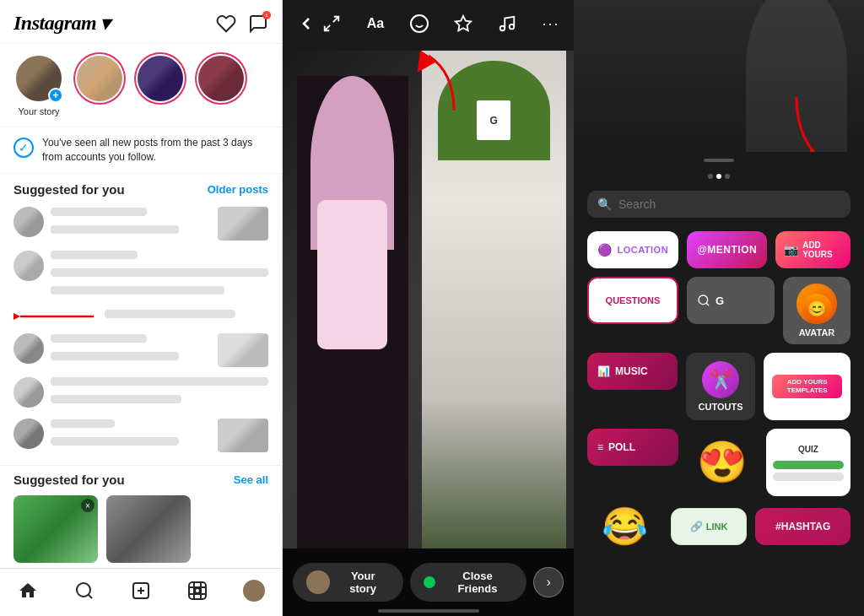  What do you see at coordinates (251, 479) in the screenshot?
I see `see-all-link: See all` at bounding box center [251, 479].